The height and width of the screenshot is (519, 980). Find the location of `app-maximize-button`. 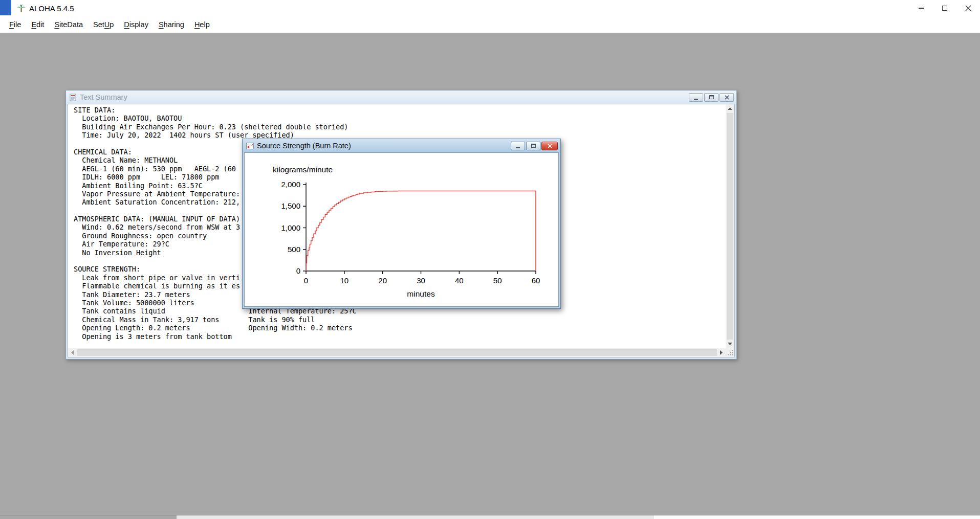

app-maximize-button is located at coordinates (945, 8).